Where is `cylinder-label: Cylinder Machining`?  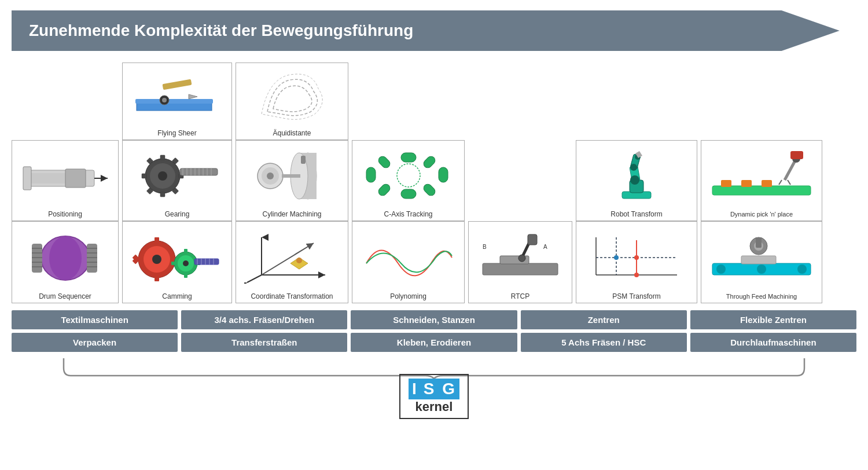 cylinder-label: Cylinder Machining is located at coordinates (292, 214).